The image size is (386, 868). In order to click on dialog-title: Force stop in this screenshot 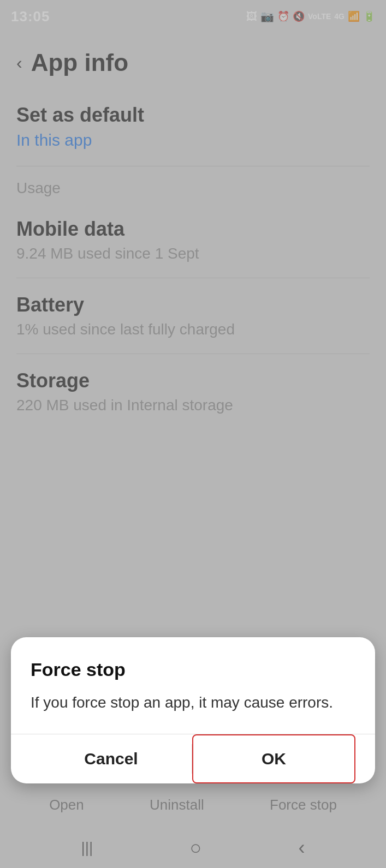, I will do `click(193, 670)`.